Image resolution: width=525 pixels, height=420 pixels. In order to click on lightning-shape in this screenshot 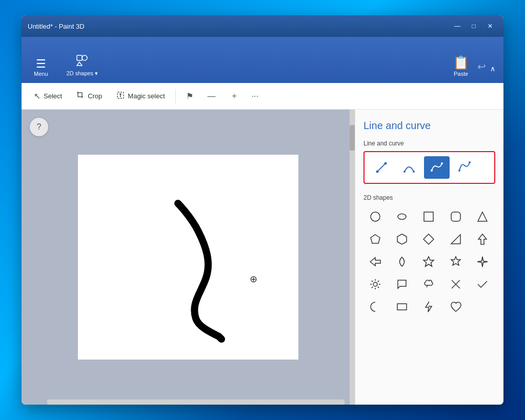, I will do `click(429, 307)`.